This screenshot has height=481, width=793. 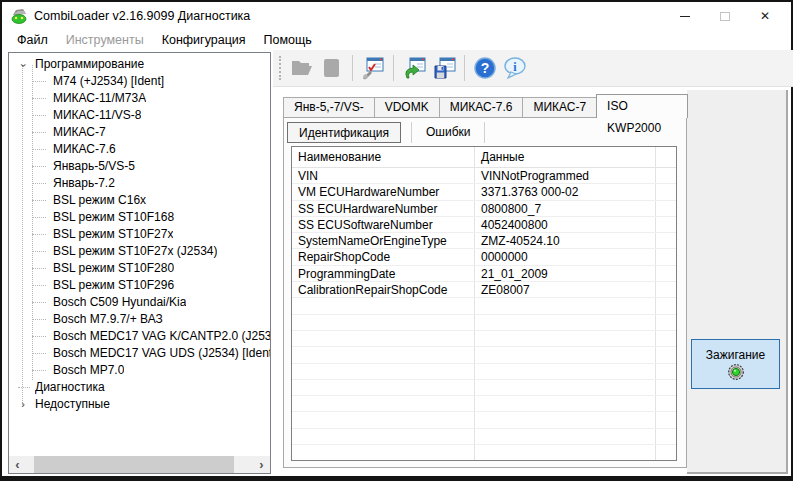 I want to click on tree-item: BSL режим C16x, so click(x=140, y=200).